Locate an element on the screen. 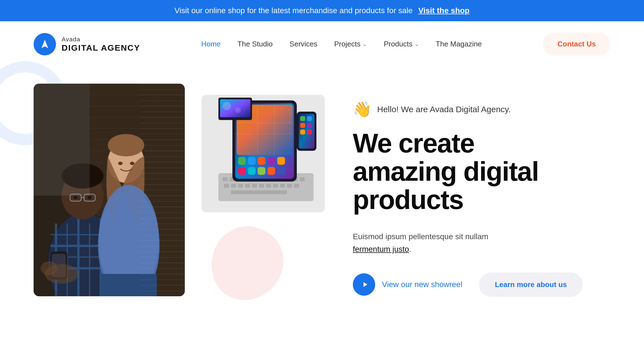 This screenshot has height=362, width=644. main-nav: Home The Studio Services Projects ⌄ Prod… is located at coordinates (342, 44).